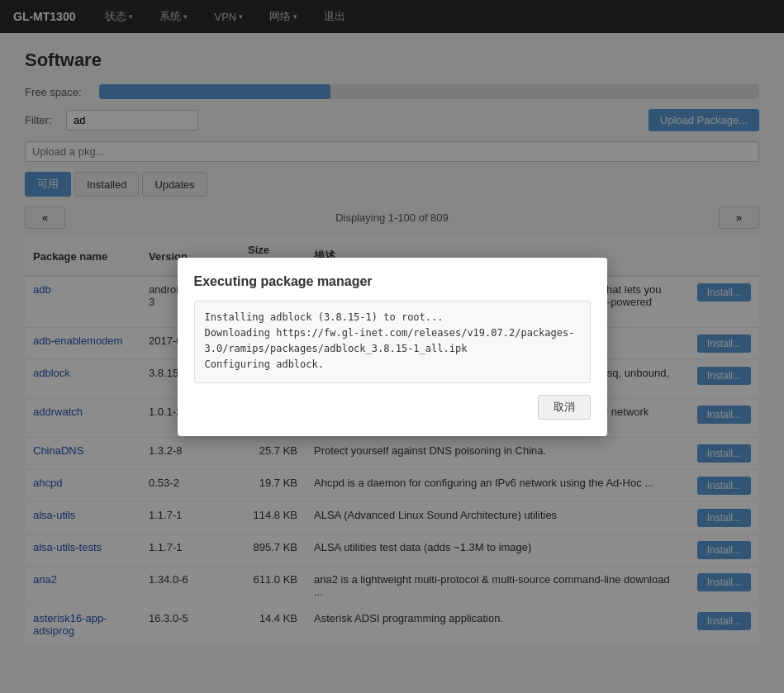 This screenshot has height=693, width=784. What do you see at coordinates (392, 347) in the screenshot?
I see `executing-modal: Executing package manager Installing adb…` at bounding box center [392, 347].